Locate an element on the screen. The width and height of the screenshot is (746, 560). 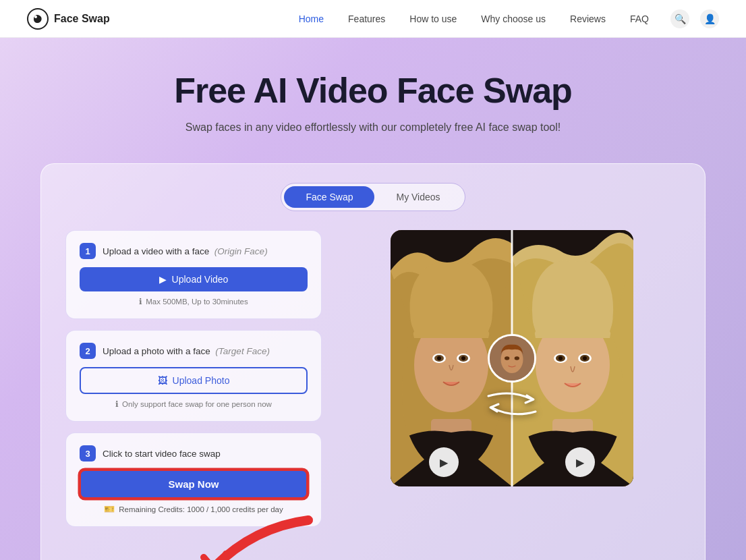
credits-icon: 🎫 is located at coordinates (109, 509).